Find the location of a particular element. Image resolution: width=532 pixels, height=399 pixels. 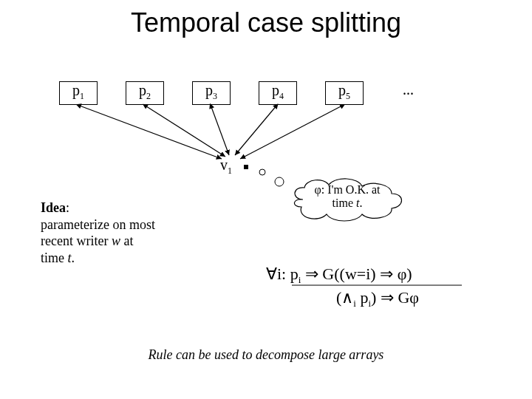

formula-line-2: (∧i pi) ⇒ Gφ is located at coordinates (378, 299).